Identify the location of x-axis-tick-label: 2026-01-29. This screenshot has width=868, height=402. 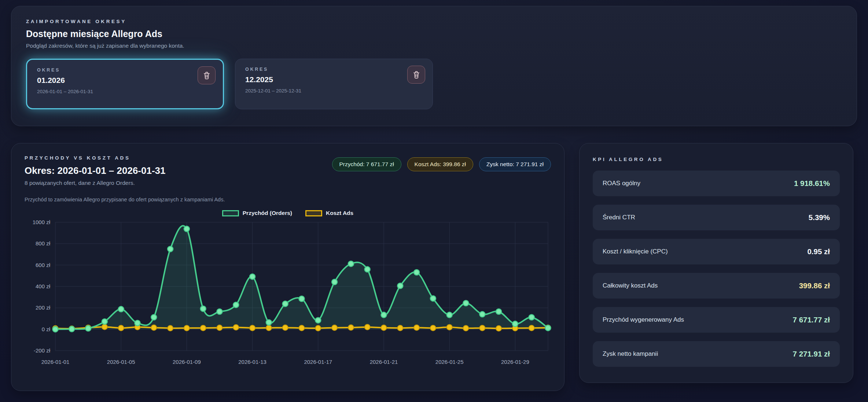
(515, 362).